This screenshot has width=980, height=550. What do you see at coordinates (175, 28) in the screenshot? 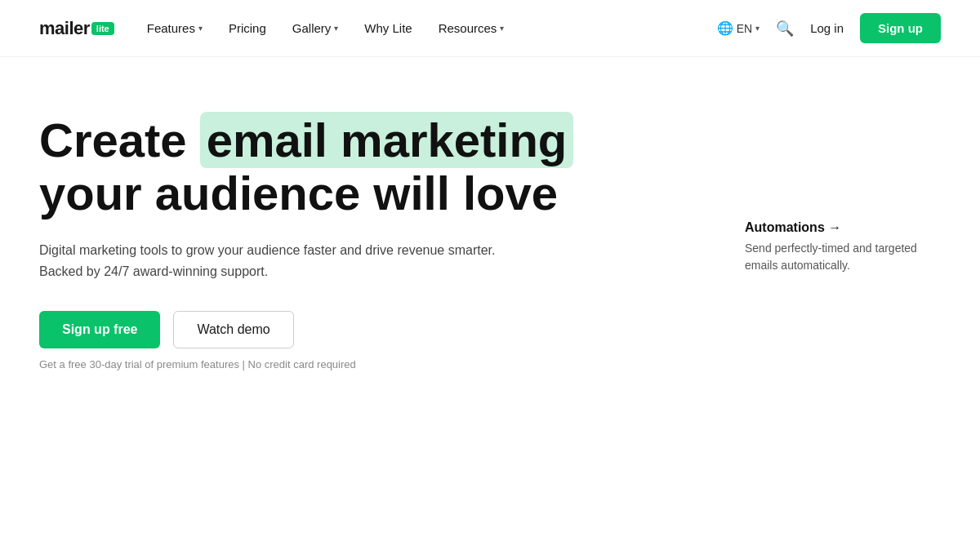
I see `nav-link-features: Features ▾` at bounding box center [175, 28].